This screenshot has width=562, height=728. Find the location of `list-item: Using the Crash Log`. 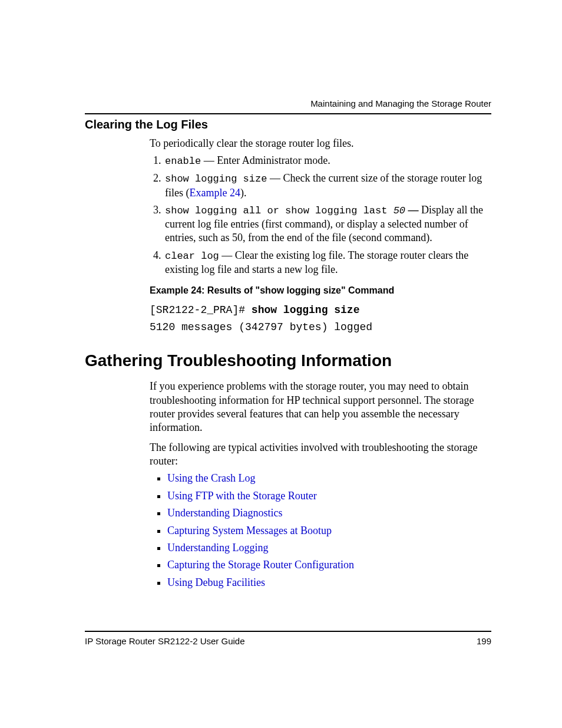

list-item: Using the Crash Log is located at coordinates (329, 479).